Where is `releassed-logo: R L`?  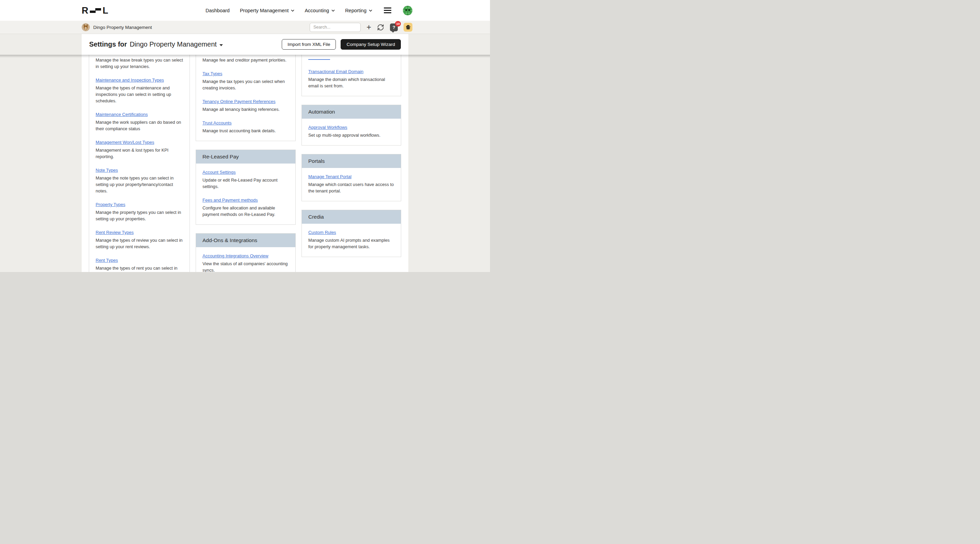
releassed-logo: R L is located at coordinates (95, 11).